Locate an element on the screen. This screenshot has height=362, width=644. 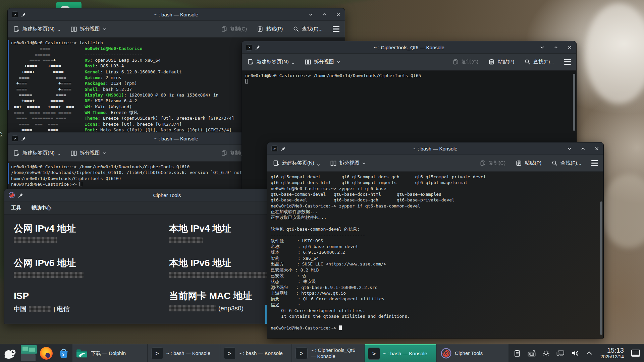
digital-clock: 15:13 2025/12/14 is located at coordinates (612, 353).